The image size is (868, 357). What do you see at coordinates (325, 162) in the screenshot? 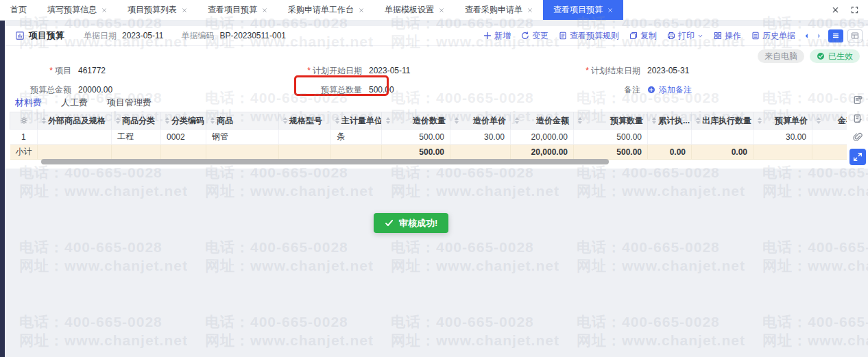
I see `horizontal-scrollbar` at bounding box center [325, 162].